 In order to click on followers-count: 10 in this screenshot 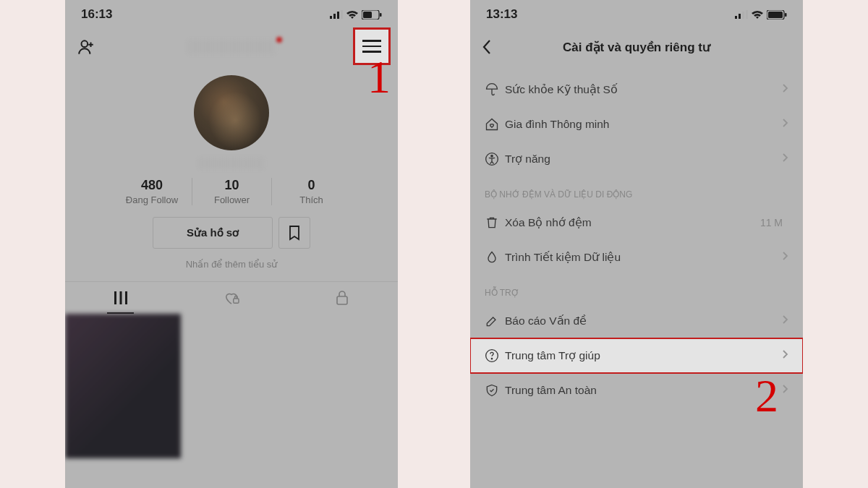, I will do `click(231, 185)`.